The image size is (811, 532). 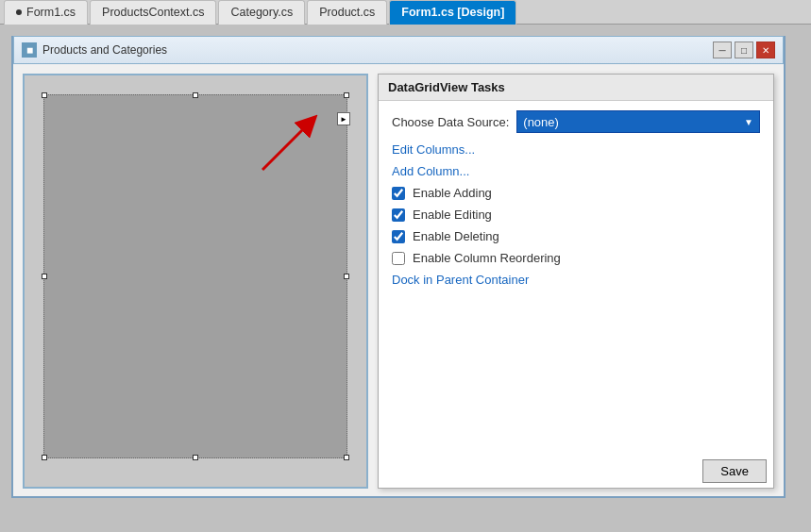 What do you see at coordinates (456, 236) in the screenshot?
I see `enable-deleting-label: Enable Deleting` at bounding box center [456, 236].